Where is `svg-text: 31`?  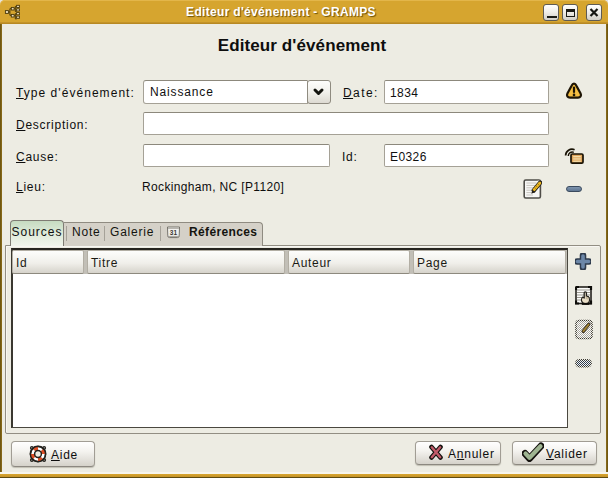 svg-text: 31 is located at coordinates (174, 232).